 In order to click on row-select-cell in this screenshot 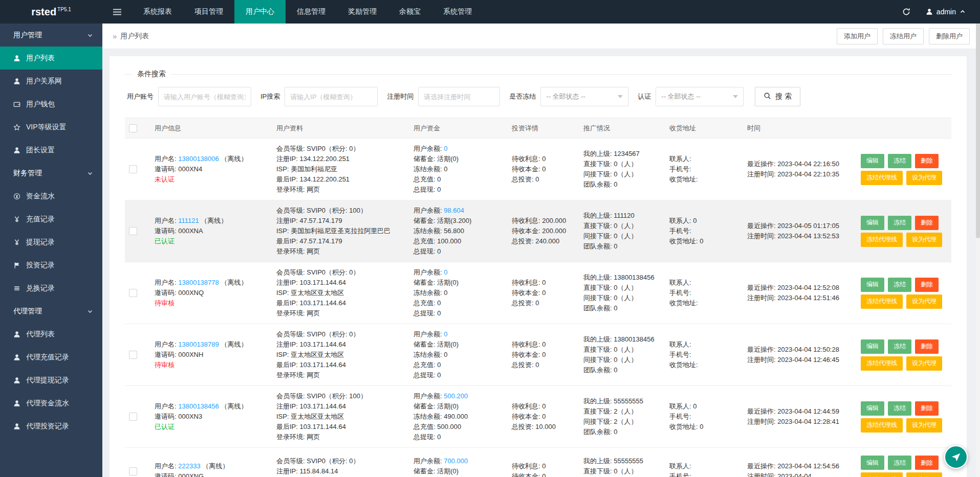, I will do `click(138, 293)`.